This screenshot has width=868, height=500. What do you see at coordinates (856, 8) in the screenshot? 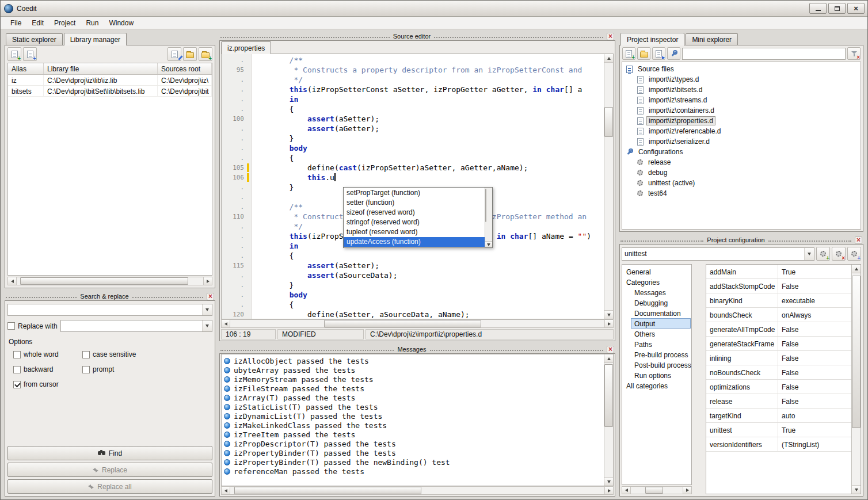
I see `close-button: ×` at bounding box center [856, 8].